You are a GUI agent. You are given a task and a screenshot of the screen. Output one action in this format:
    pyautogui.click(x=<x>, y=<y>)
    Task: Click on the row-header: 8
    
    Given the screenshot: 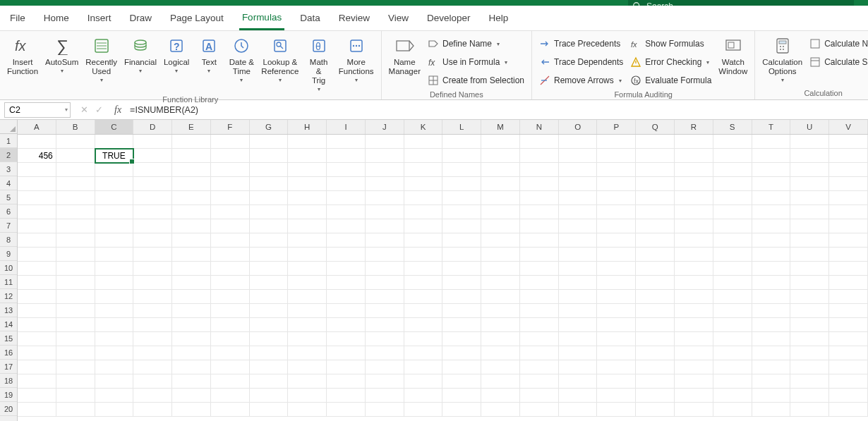 What is the action you would take?
    pyautogui.click(x=8, y=240)
    